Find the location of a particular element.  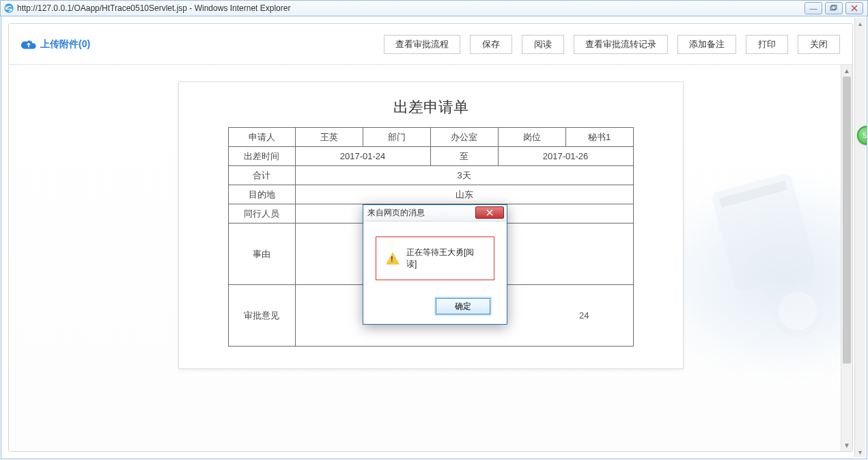

label-trip-time: 出差时间 is located at coordinates (262, 157).